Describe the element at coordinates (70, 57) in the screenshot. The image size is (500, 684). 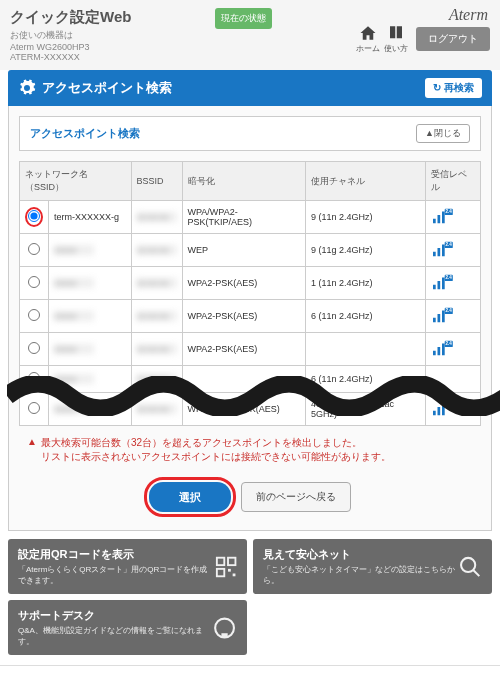
I see `device-name: ATERM-XXXXXX` at that location.